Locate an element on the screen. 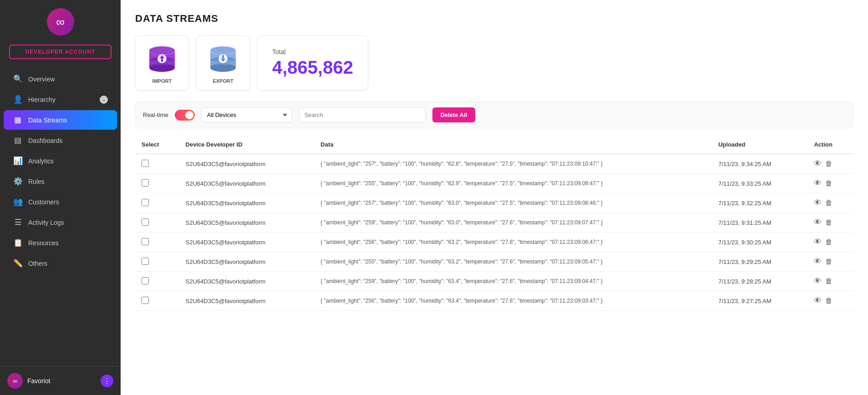  nav-icon-others: ✏️ is located at coordinates (18, 263).